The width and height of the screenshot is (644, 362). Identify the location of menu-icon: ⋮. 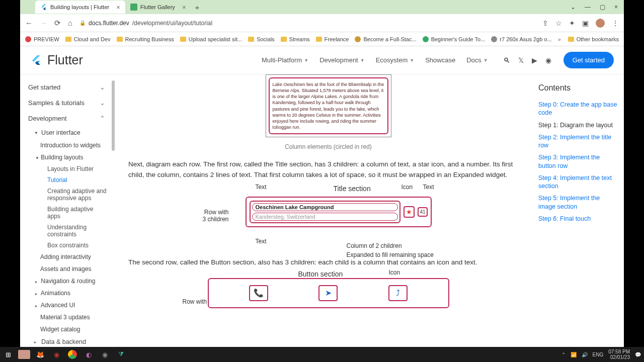
(615, 23).